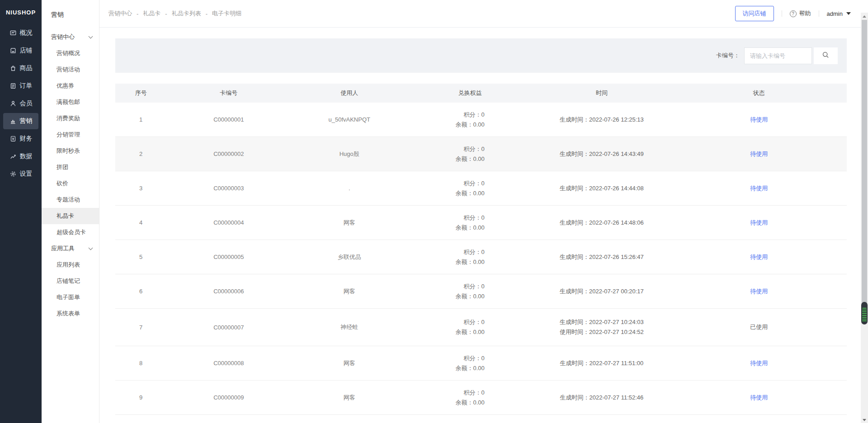 The width and height of the screenshot is (868, 423). I want to click on submenu-item: 砍价, so click(71, 183).